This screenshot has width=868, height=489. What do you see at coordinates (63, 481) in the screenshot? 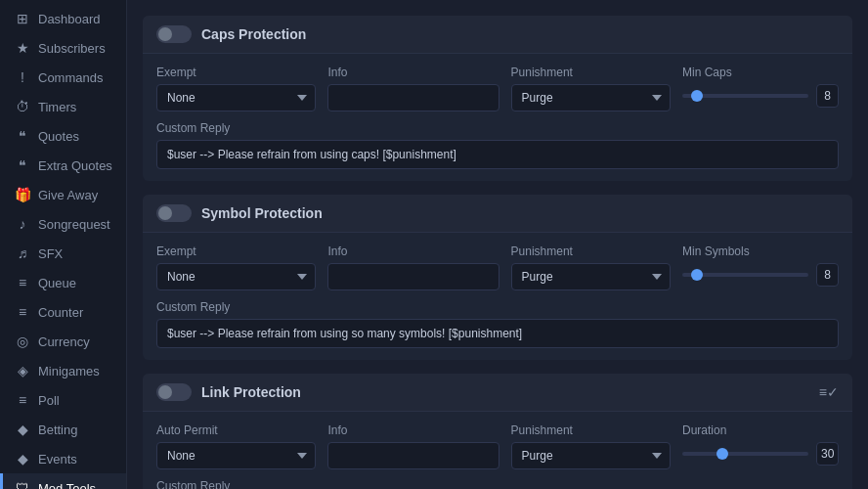
I see `sidebar-item-mod-tools: 🛡 Mod Tools` at bounding box center [63, 481].